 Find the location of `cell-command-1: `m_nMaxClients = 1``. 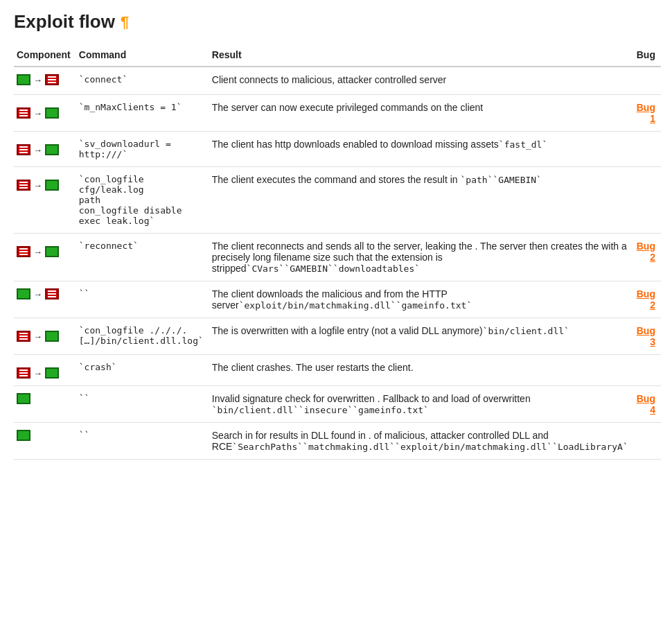

cell-command-1: `m_nMaxClients = 1` is located at coordinates (143, 114).